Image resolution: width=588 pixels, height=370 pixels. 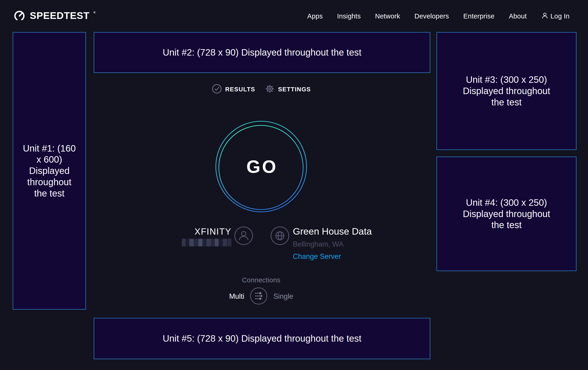 I want to click on connections-option-multi: Multi, so click(x=237, y=296).